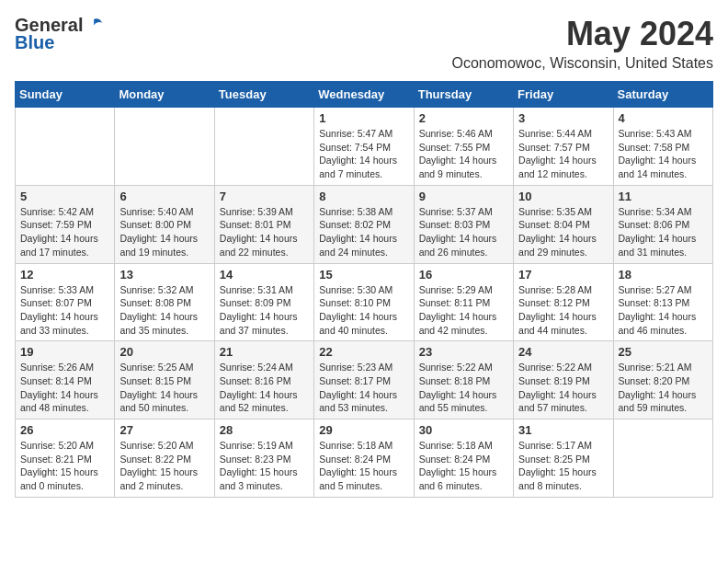 This screenshot has width=728, height=563. What do you see at coordinates (364, 224) in the screenshot?
I see `table-row: 8Sunrise: 5:38 AMSunset: 8:02 PMDaylight…` at bounding box center [364, 224].